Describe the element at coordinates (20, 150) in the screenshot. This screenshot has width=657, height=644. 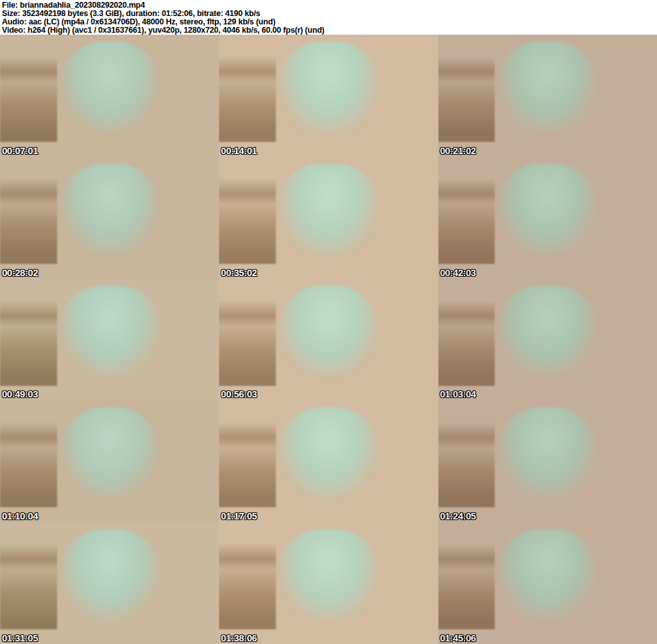
I see `timestamp-label: 00:07:01` at that location.